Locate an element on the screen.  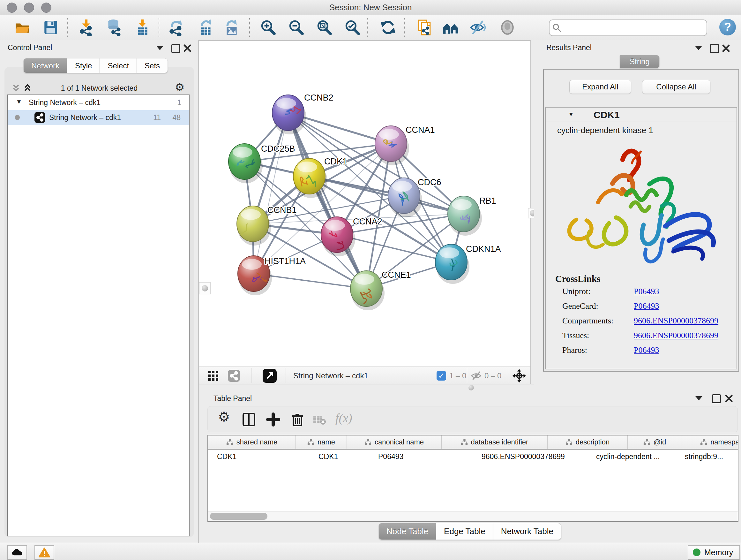
column-header-namespace: namespace is located at coordinates (710, 442).